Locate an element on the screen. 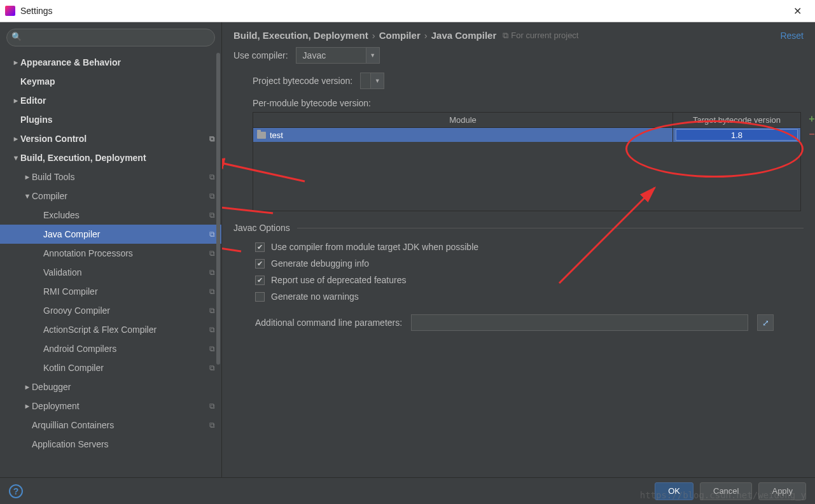  help-button: ? is located at coordinates (16, 491).